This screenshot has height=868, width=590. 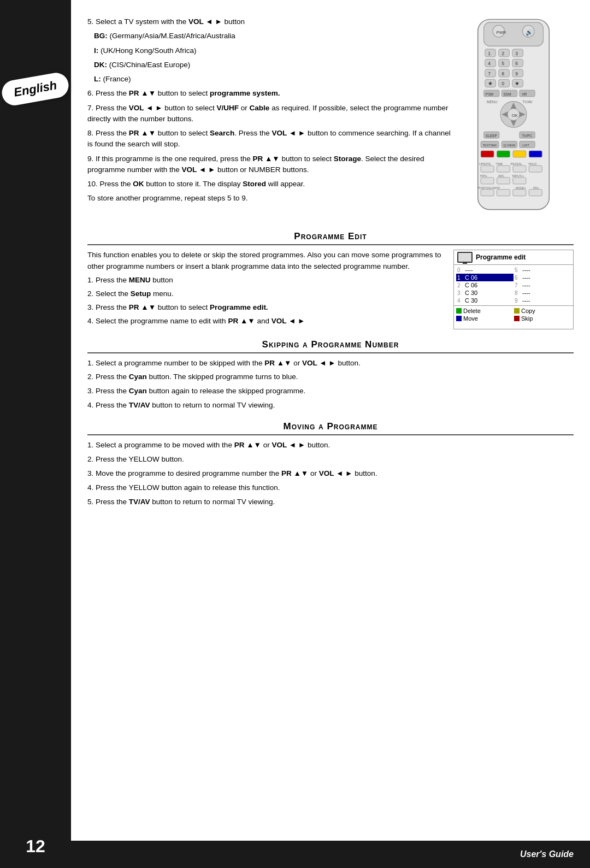 I want to click on prog-row-6: 6 ----, so click(x=542, y=277).